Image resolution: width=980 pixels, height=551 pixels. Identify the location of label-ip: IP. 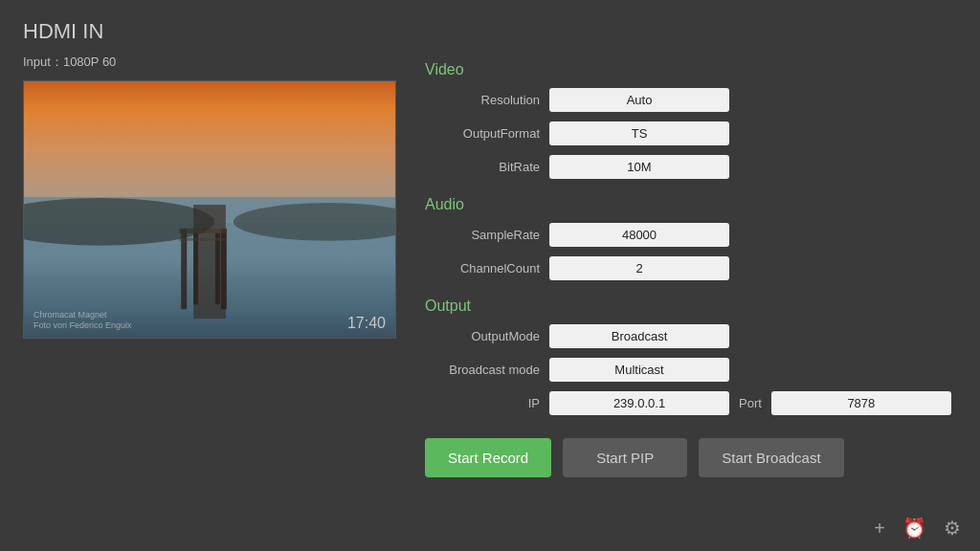
(482, 404).